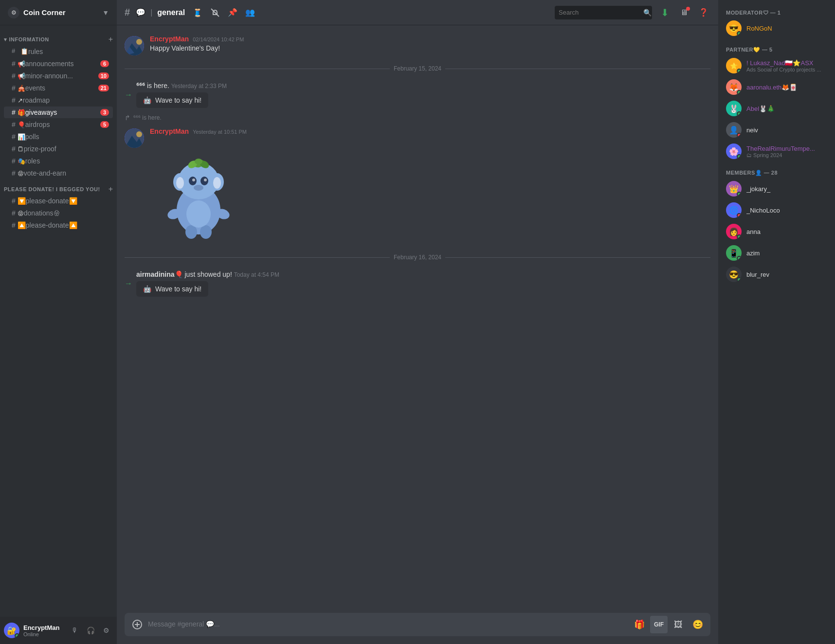  Describe the element at coordinates (14, 13) in the screenshot. I see `server-icon: ⚙` at that location.